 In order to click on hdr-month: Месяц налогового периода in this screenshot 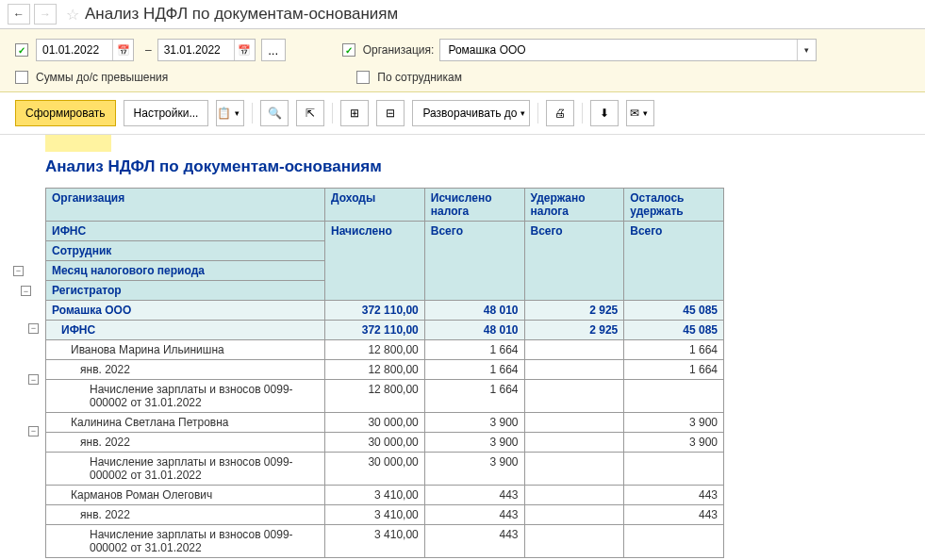, I will do `click(186, 272)`.